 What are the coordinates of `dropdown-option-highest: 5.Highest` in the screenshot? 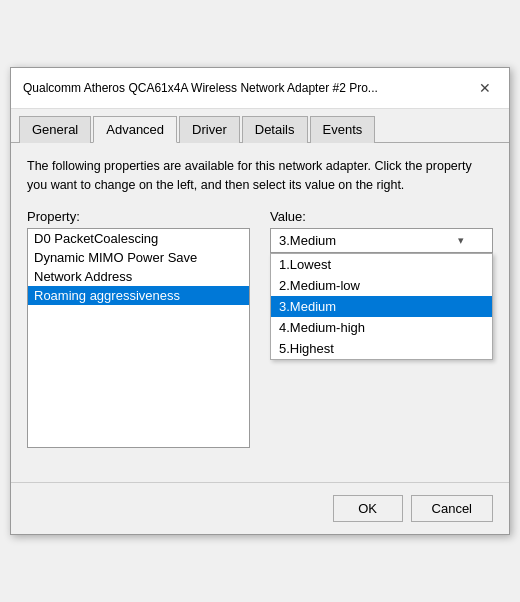 It's located at (382, 348).